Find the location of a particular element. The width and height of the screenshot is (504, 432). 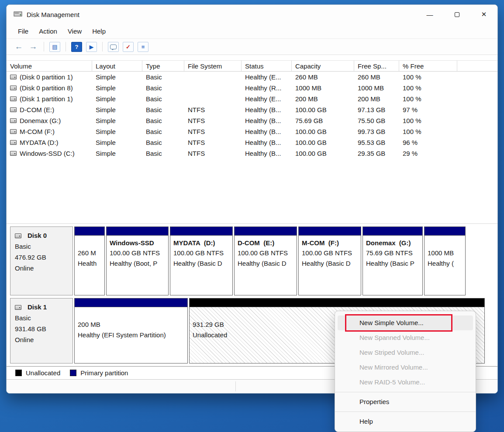

cell-free-space: 97.13 GB is located at coordinates (376, 110).